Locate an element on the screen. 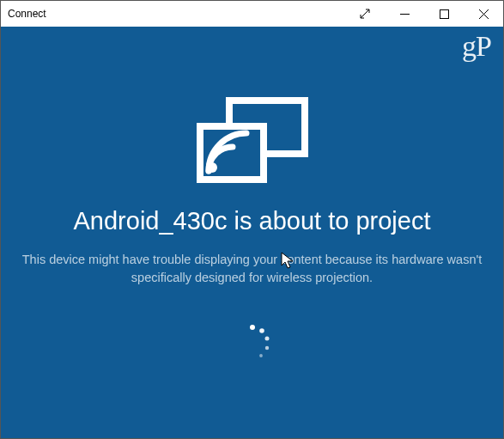 The image size is (504, 439). window-title: Connect is located at coordinates (27, 14).